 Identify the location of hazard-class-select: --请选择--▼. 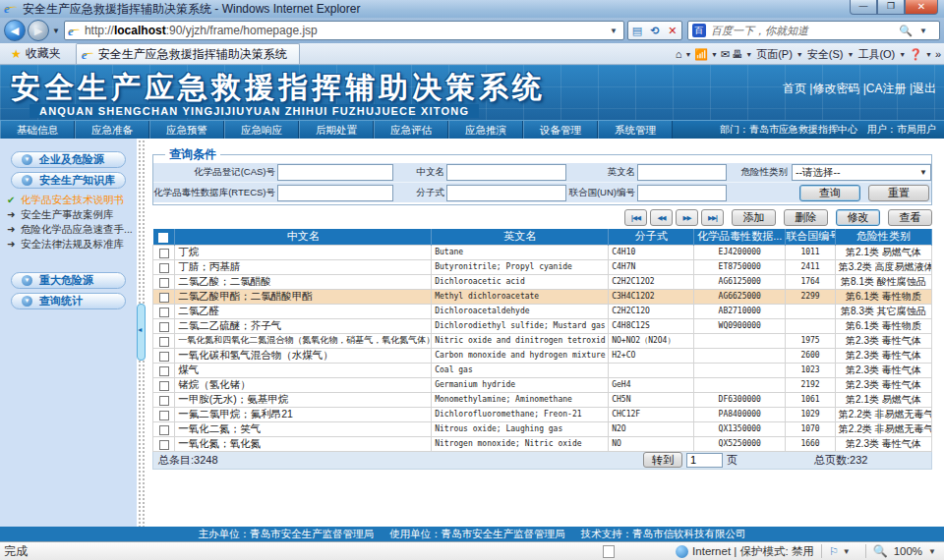
(861, 173).